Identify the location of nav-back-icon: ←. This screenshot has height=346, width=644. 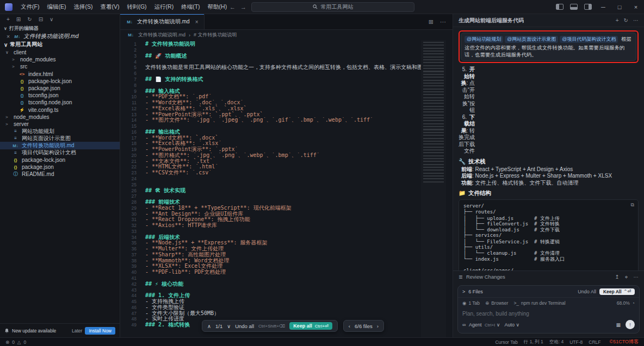
(233, 7).